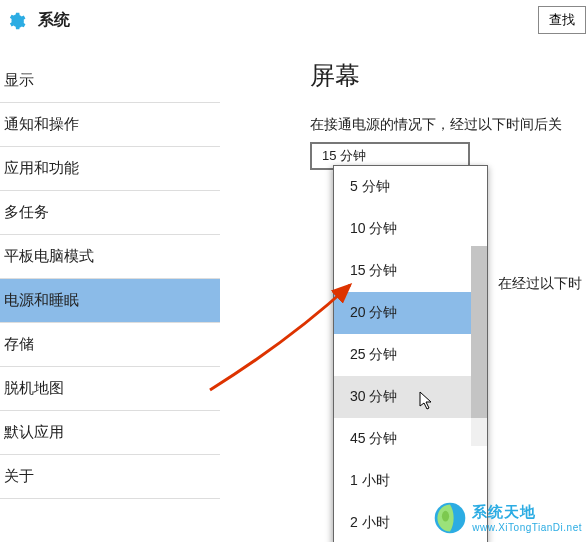 This screenshot has width=586, height=542. I want to click on sidebar-item-display: 显示, so click(110, 81).